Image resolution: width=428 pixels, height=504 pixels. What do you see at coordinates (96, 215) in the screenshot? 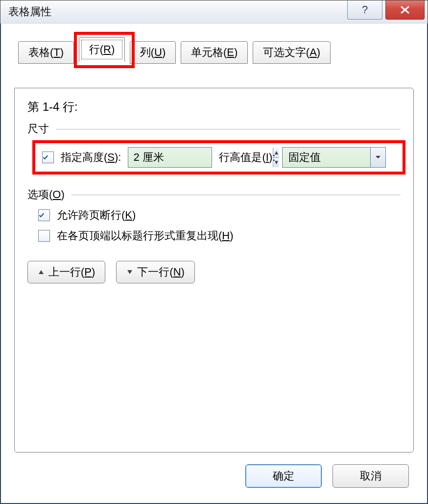
I see `allow-break-label: 允许跨页断行(K)` at bounding box center [96, 215].